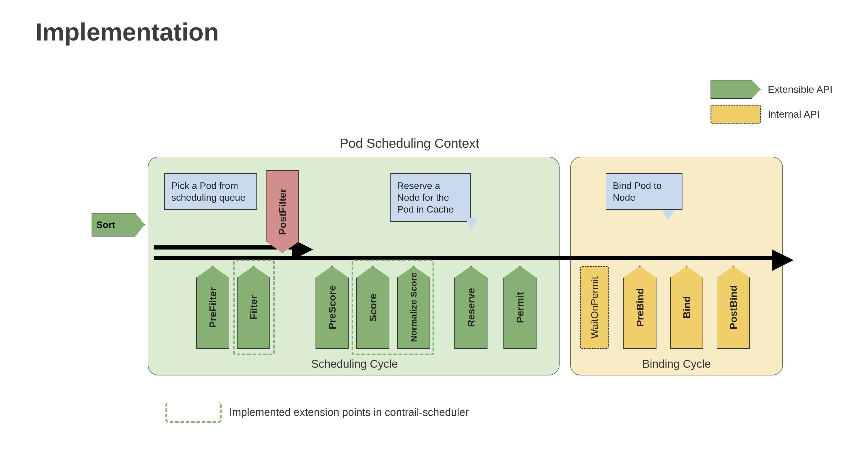  Describe the element at coordinates (283, 212) in the screenshot. I see `ext-postfilter-label: PostFilter` at that location.